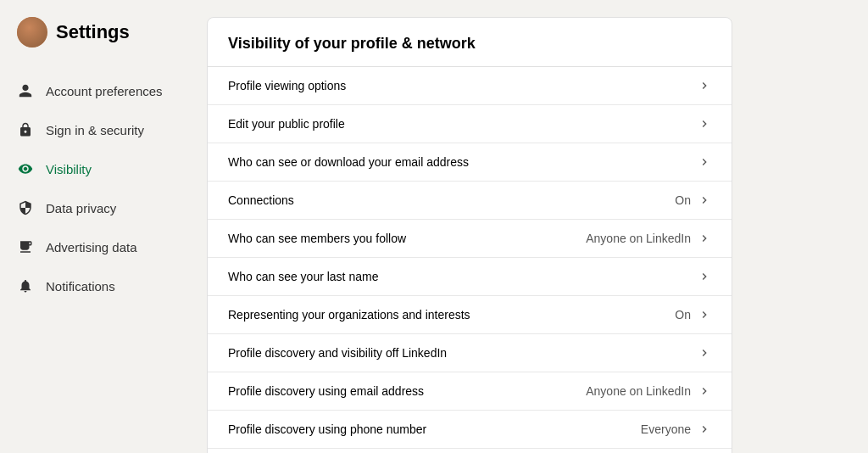  I want to click on row-left: Profile discovery and visibility off Lin…, so click(463, 353).